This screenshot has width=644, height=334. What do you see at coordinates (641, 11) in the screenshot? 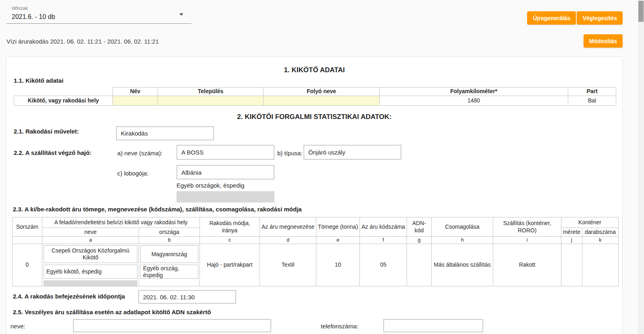
I see `scrollbar-thumb` at bounding box center [641, 11].